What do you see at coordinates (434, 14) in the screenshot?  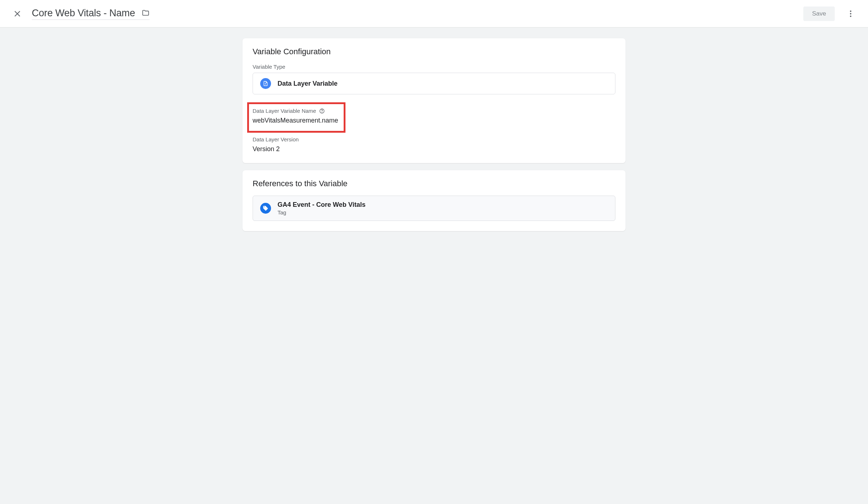 I see `dialog-header: Core Web Vitals - Name Save` at bounding box center [434, 14].